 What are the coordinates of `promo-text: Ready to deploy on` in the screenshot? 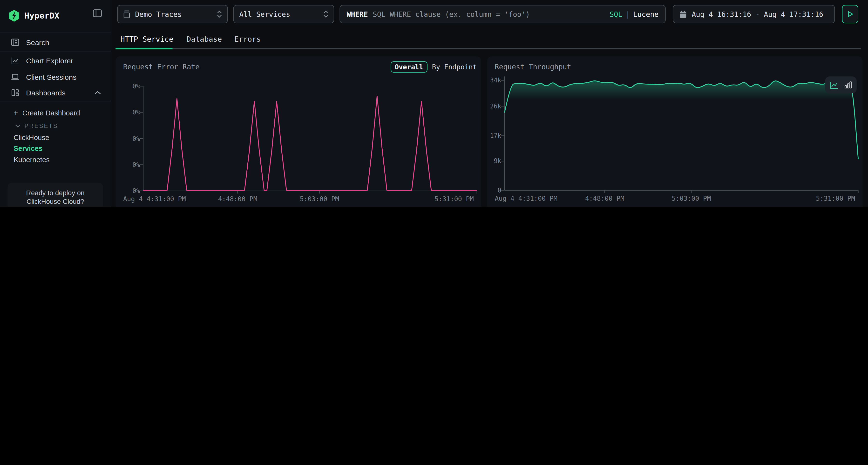 It's located at (55, 193).